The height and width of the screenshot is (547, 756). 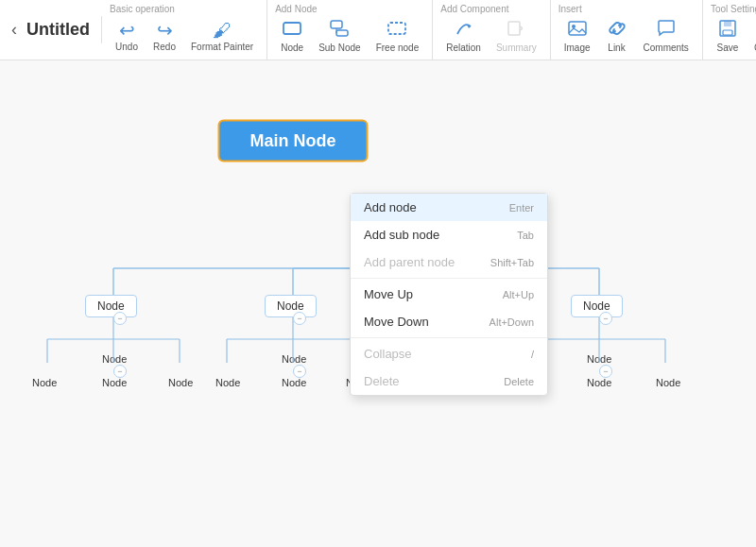 What do you see at coordinates (378, 30) in the screenshot?
I see `toolbar: ‹ Untitled Basic operation ↩ Undo ↪ Redo…` at bounding box center [378, 30].